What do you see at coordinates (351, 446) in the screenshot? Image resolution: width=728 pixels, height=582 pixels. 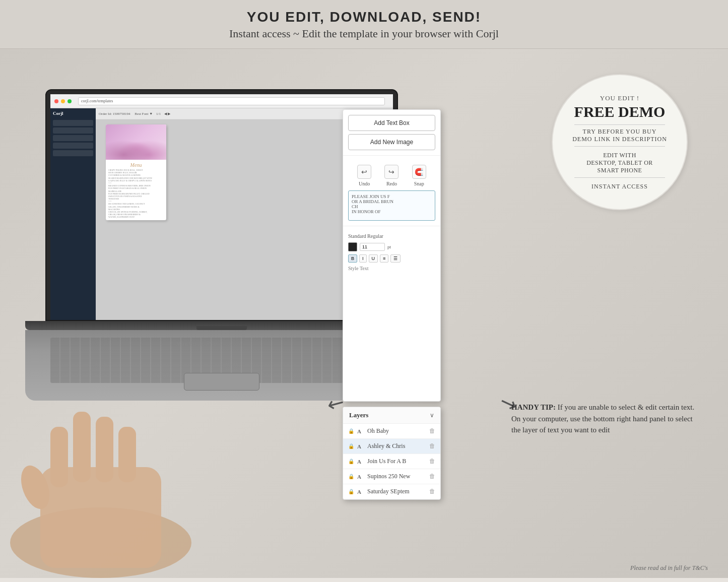 I see `layer-lock-icon-2: 🔒` at bounding box center [351, 446].